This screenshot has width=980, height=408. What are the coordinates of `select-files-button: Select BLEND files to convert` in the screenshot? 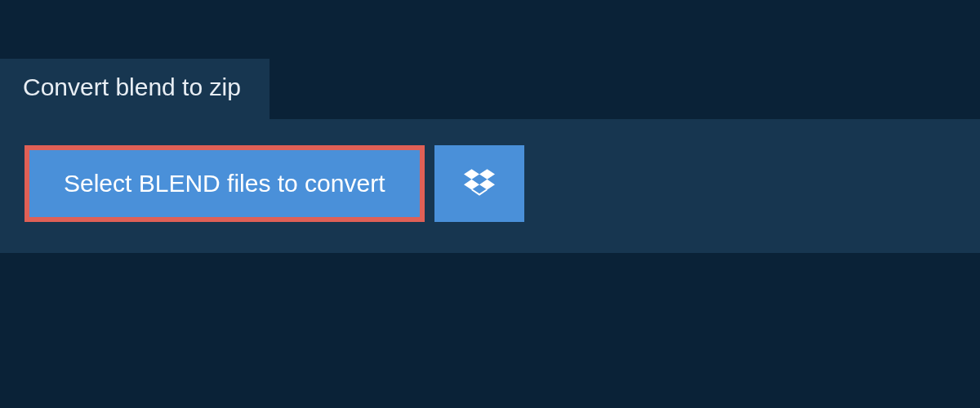 It's located at (225, 184).